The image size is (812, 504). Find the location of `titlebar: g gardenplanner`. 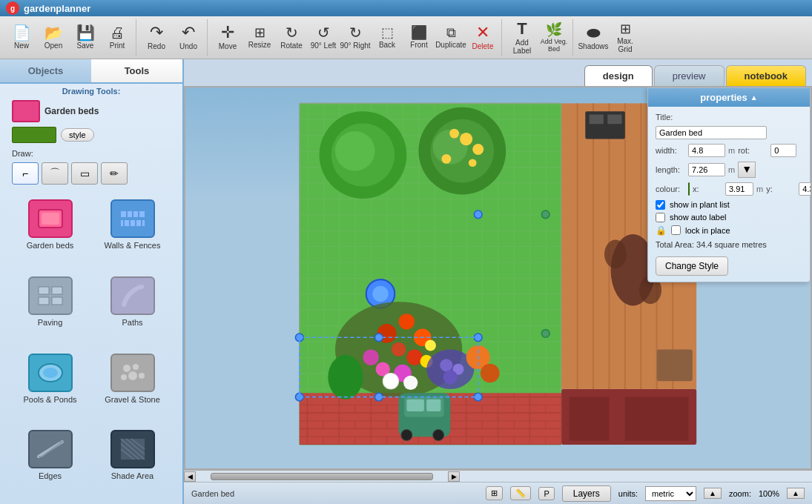

titlebar: g gardenplanner is located at coordinates (406, 8).